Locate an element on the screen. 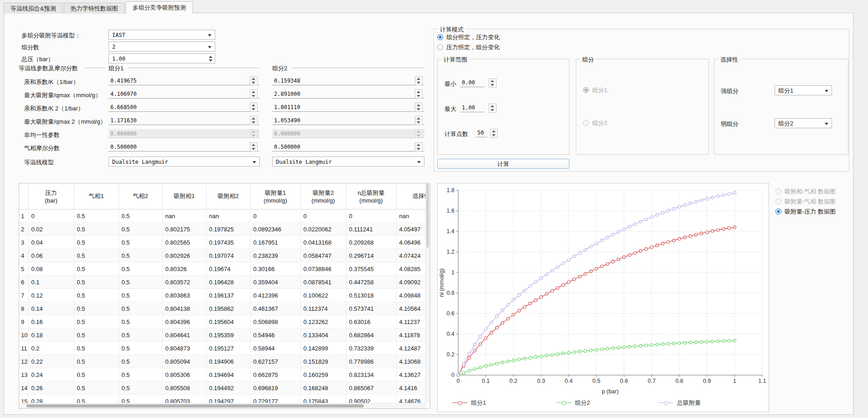 The width and height of the screenshot is (868, 418). table-row-number: 1 is located at coordinates (24, 216).